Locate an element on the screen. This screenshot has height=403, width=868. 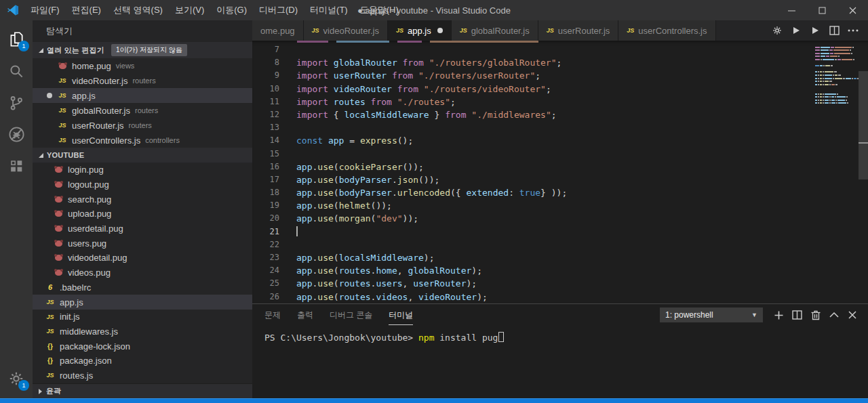
code-line: 26app.use(routes.videos, videoRouter); is located at coordinates (532, 297).